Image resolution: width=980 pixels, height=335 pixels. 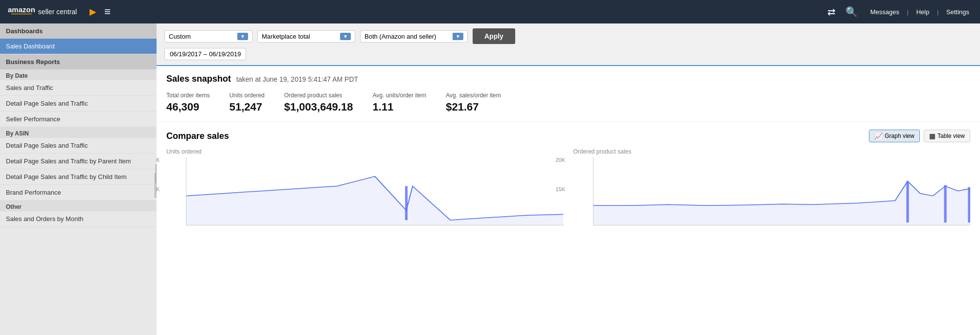 What do you see at coordinates (188, 107) in the screenshot?
I see `metric-value-total-order-items: 46,309` at bounding box center [188, 107].